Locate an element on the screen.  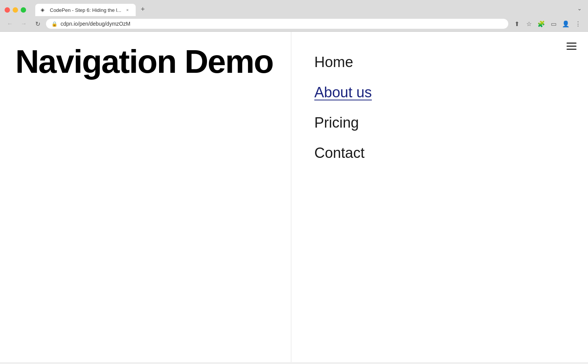
tab-bar: ◈ CodePen - Step 6: Hiding the l... × + is located at coordinates (305, 10).